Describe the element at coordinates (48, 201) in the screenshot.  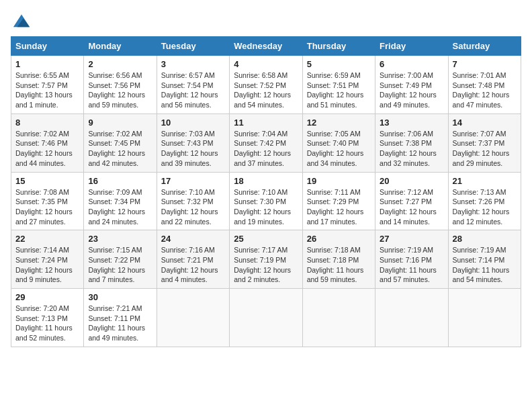
I see `calendar-cell: 15Sunrise: 7:08 AMSunset: 7:35 PMDayligh…` at that location.